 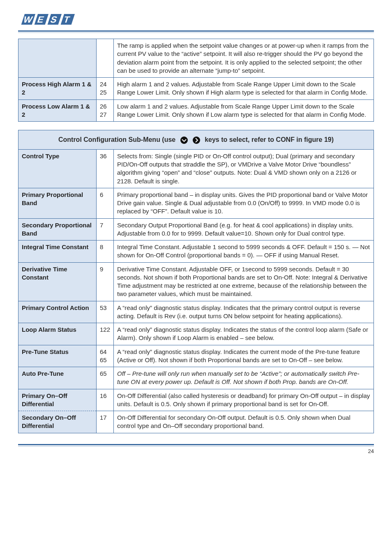 What do you see at coordinates (196, 451) in the screenshot?
I see `page-number: 24` at bounding box center [196, 451].